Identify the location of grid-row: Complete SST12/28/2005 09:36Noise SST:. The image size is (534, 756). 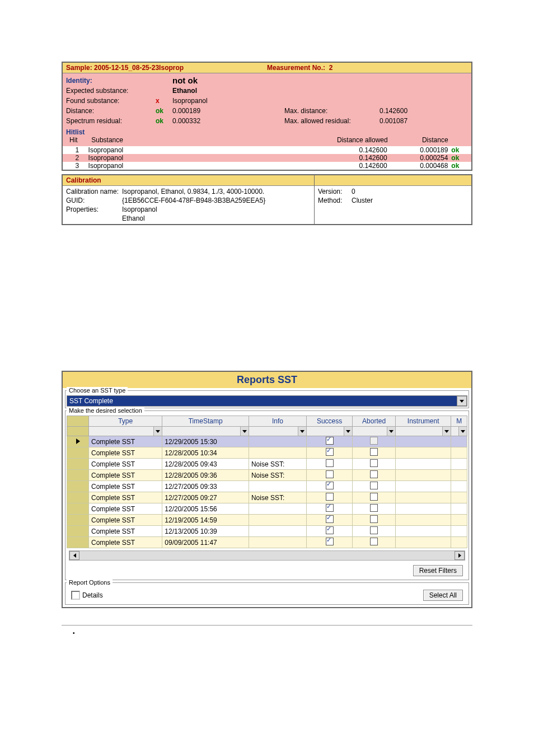
(268, 475).